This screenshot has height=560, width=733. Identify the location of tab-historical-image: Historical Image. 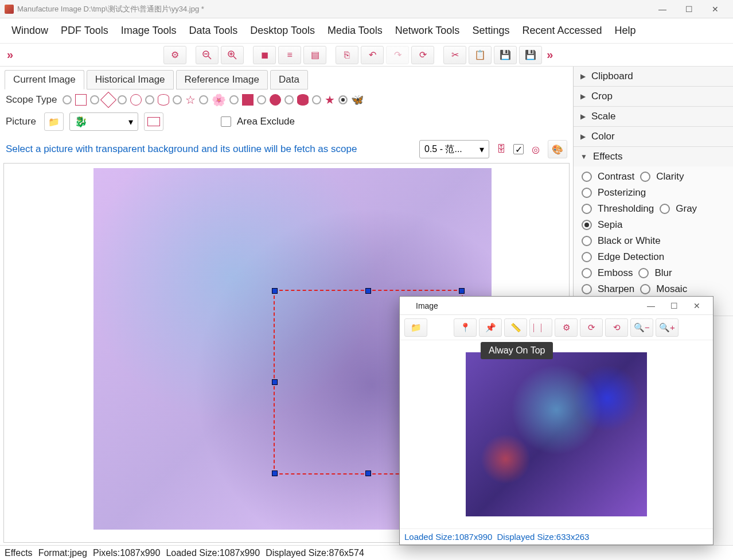
(130, 80).